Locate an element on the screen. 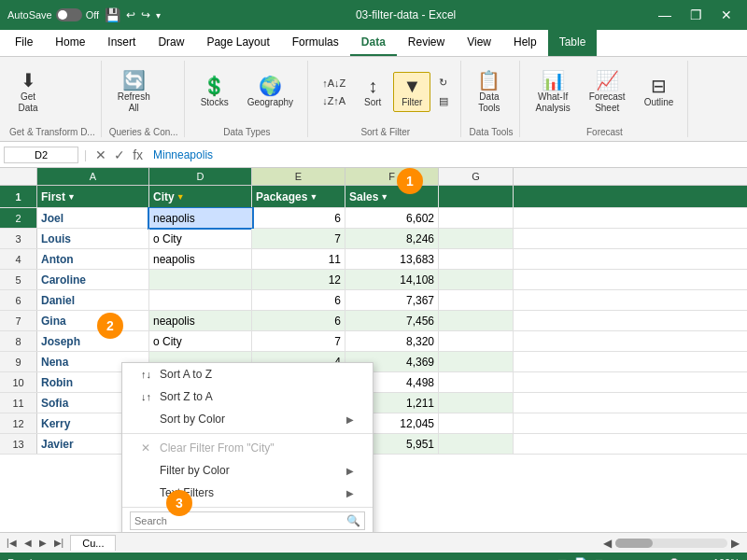 The height and width of the screenshot is (560, 747). cell-f5: 14,108 is located at coordinates (392, 280).